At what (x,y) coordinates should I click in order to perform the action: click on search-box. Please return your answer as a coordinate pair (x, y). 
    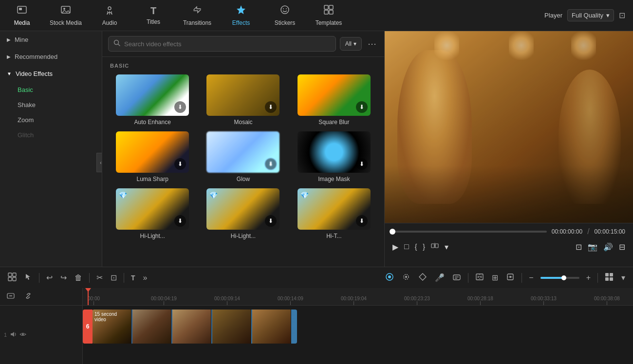
    Looking at the image, I should click on (222, 44).